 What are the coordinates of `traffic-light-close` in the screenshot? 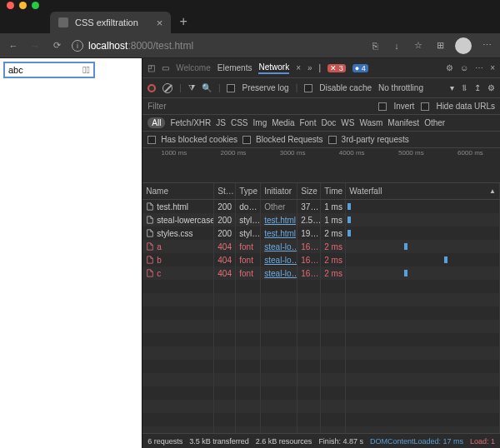 It's located at (10, 5).